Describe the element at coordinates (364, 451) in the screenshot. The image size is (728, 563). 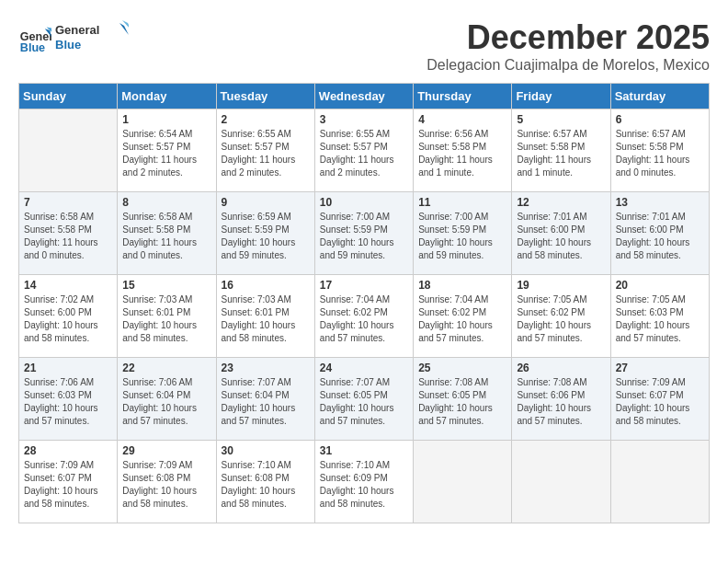
I see `day-number: 31` at that location.